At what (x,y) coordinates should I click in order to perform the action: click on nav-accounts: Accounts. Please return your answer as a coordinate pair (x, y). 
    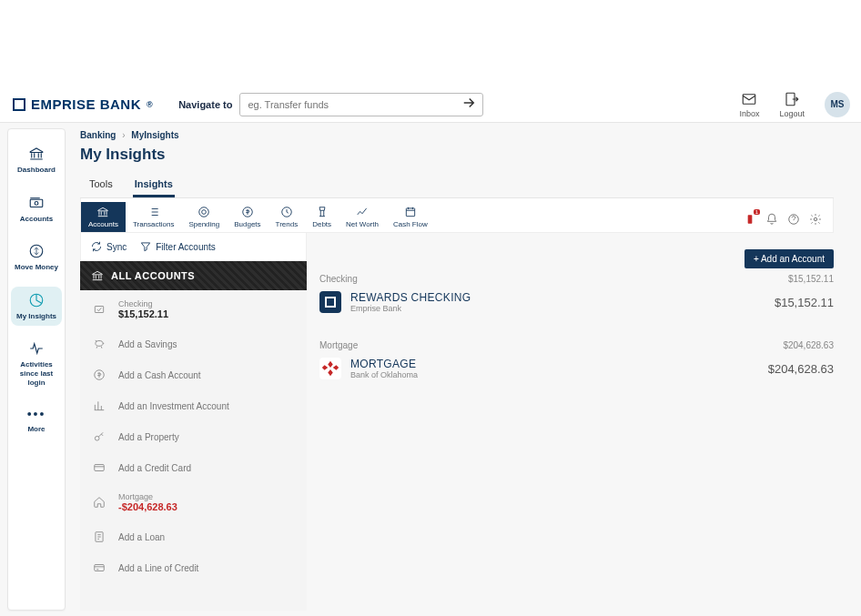
    Looking at the image, I should click on (36, 209).